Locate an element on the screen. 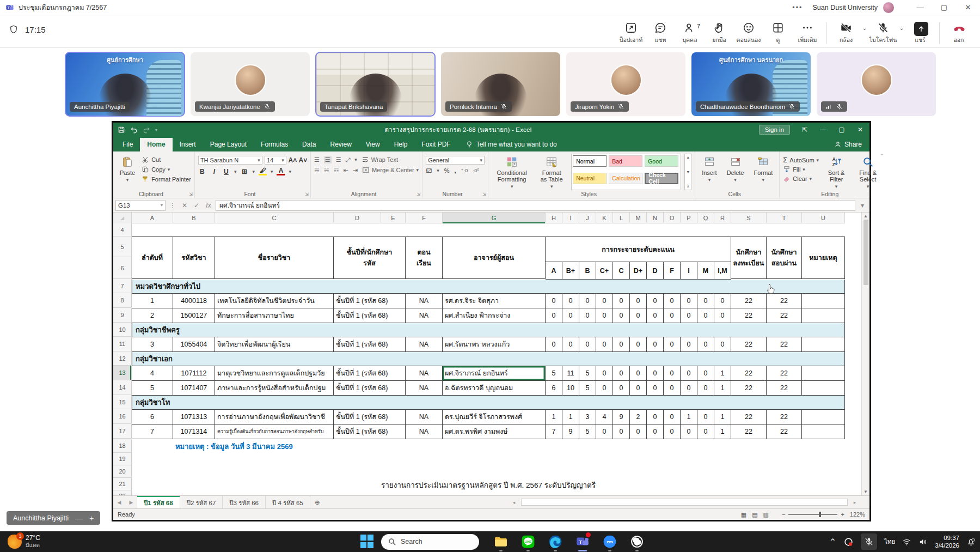  horizontal-scrollbar: ◂▸ is located at coordinates (689, 502).